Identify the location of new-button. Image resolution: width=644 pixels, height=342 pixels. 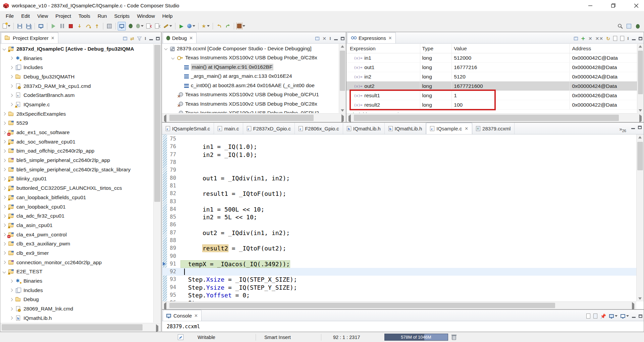
(7, 26).